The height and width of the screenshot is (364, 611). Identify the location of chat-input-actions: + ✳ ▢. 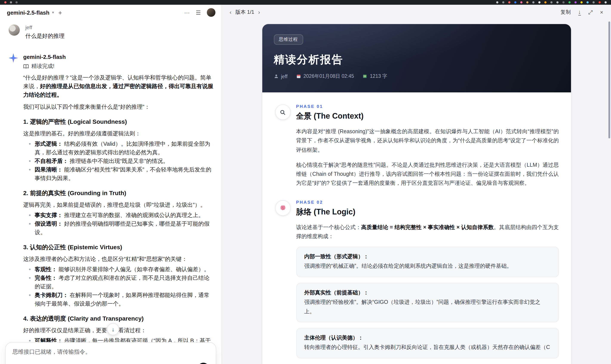
(111, 363).